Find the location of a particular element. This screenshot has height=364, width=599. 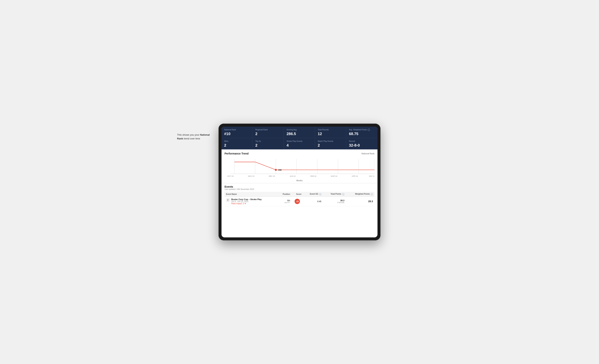

chart-data-point is located at coordinates (276, 170).